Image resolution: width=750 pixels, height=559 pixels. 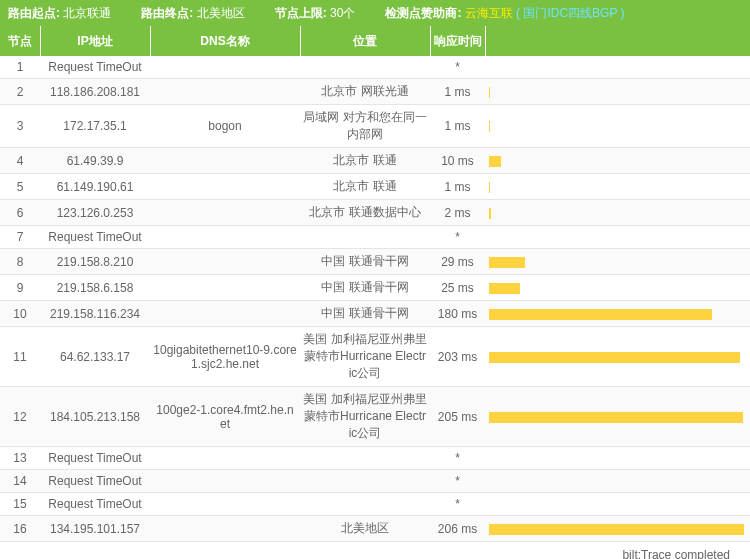 What do you see at coordinates (365, 213) in the screenshot?
I see `cell-location: 北京市 联通数据中心` at bounding box center [365, 213].